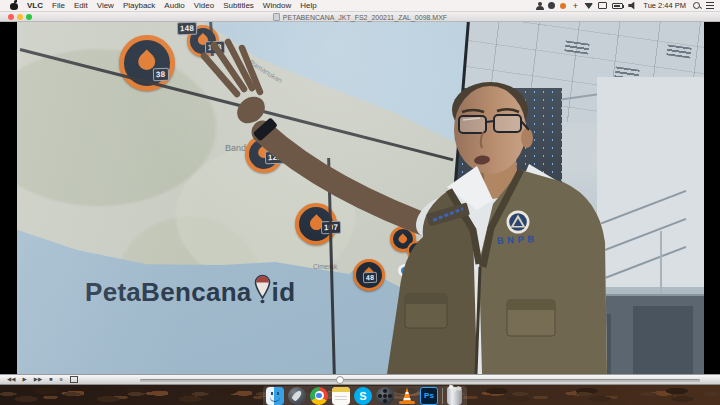 This screenshot has width=720, height=405. I want to click on menu-playback: Playback, so click(139, 6).